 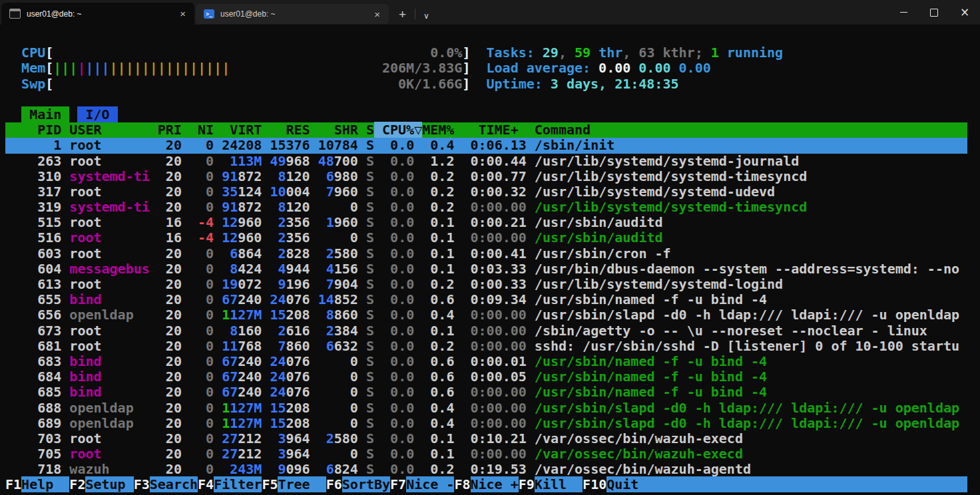 What do you see at coordinates (366, 130) in the screenshot?
I see `column-header-state: S` at bounding box center [366, 130].